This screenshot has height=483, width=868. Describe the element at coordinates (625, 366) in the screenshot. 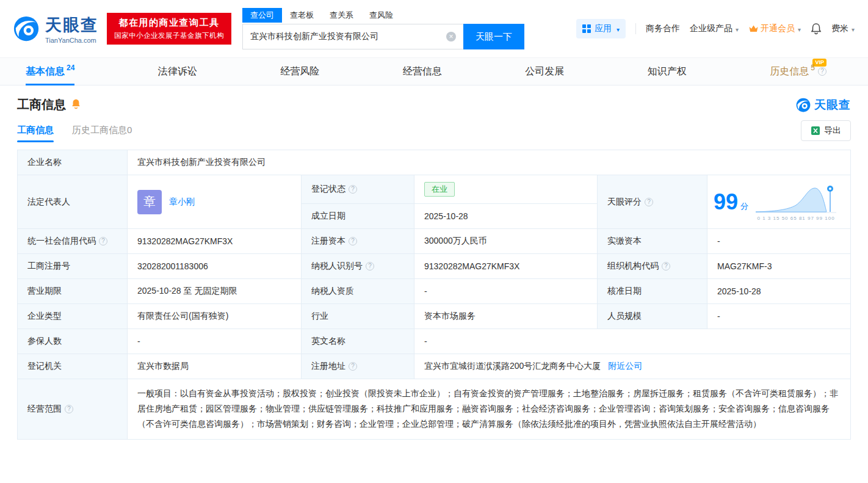

I see `nearby-companies-link: 附近公司` at that location.